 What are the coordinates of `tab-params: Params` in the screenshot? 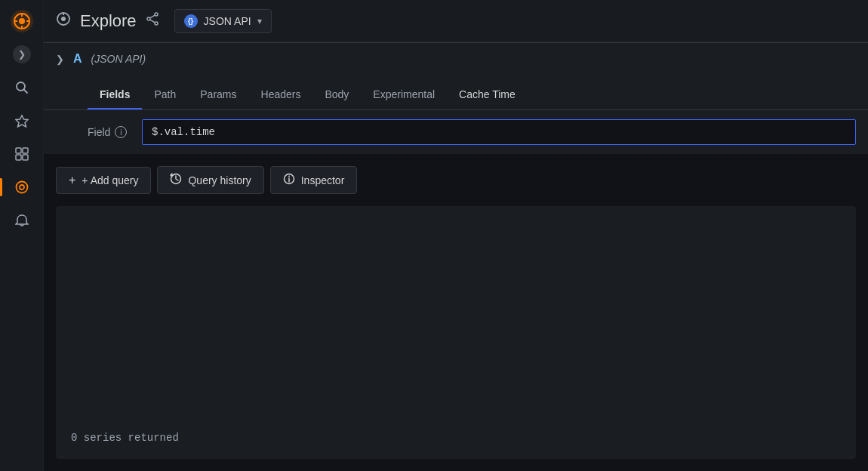 It's located at (218, 95).